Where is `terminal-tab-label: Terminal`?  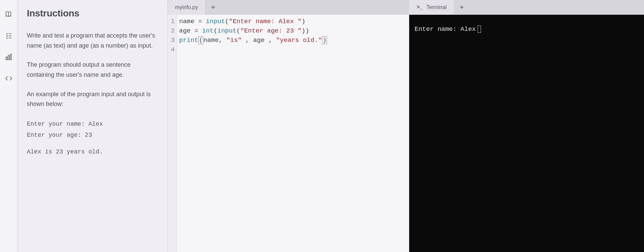 terminal-tab-label: Terminal is located at coordinates (436, 7).